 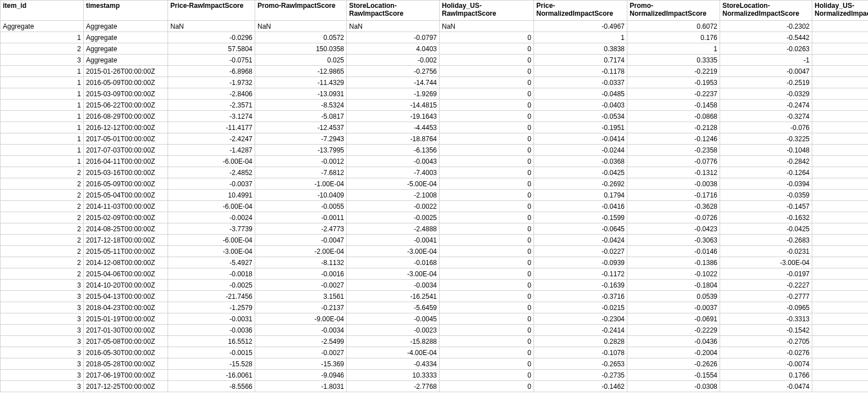 I want to click on table-cell: -0.0023, so click(x=394, y=330).